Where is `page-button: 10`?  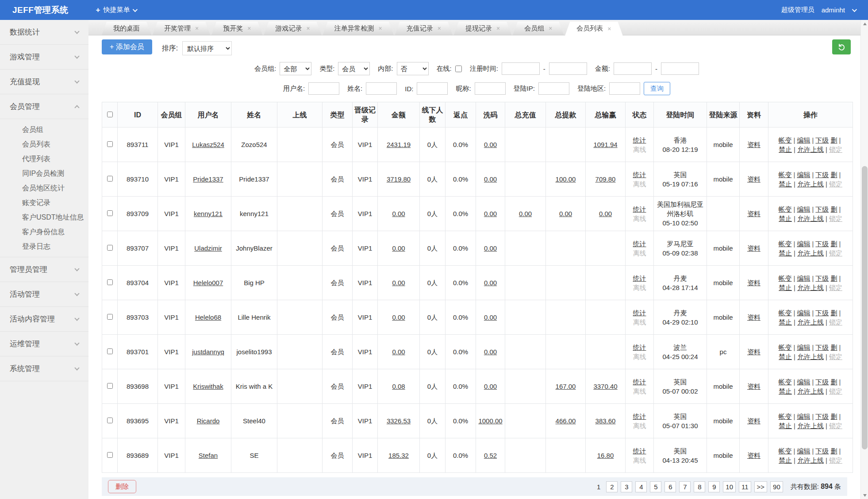
page-button: 10 is located at coordinates (729, 487).